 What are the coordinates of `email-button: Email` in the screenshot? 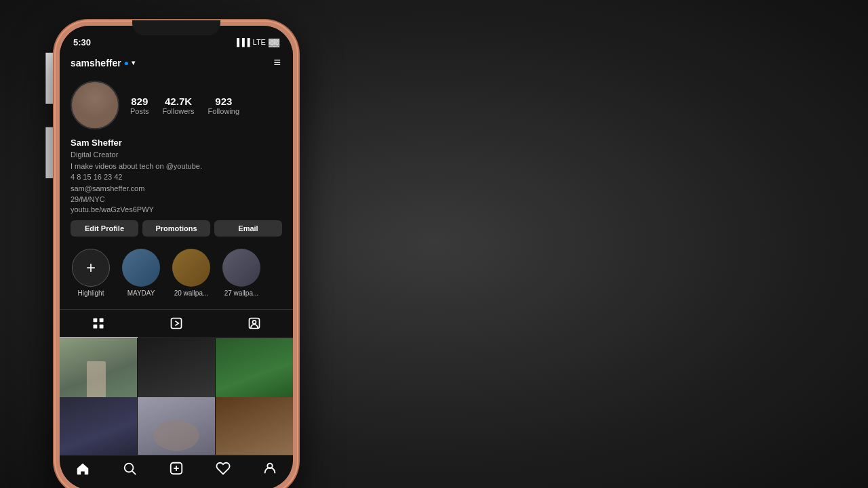 It's located at (248, 228).